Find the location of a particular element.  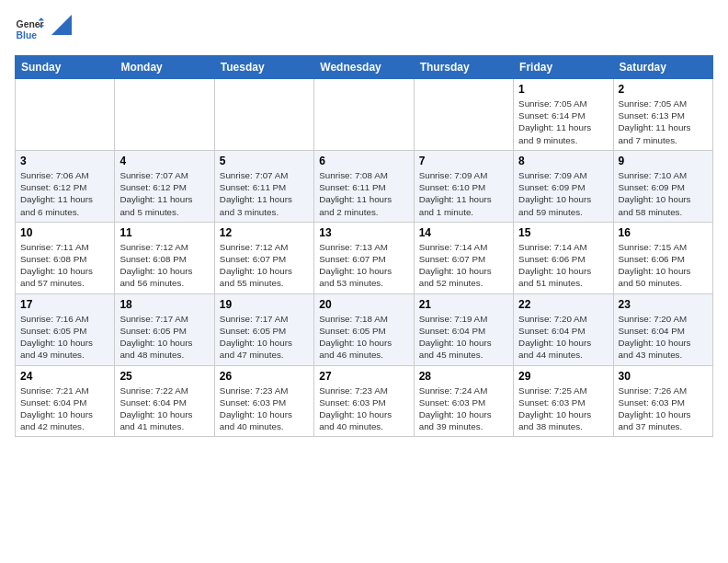

day-number: 24 is located at coordinates (64, 376).